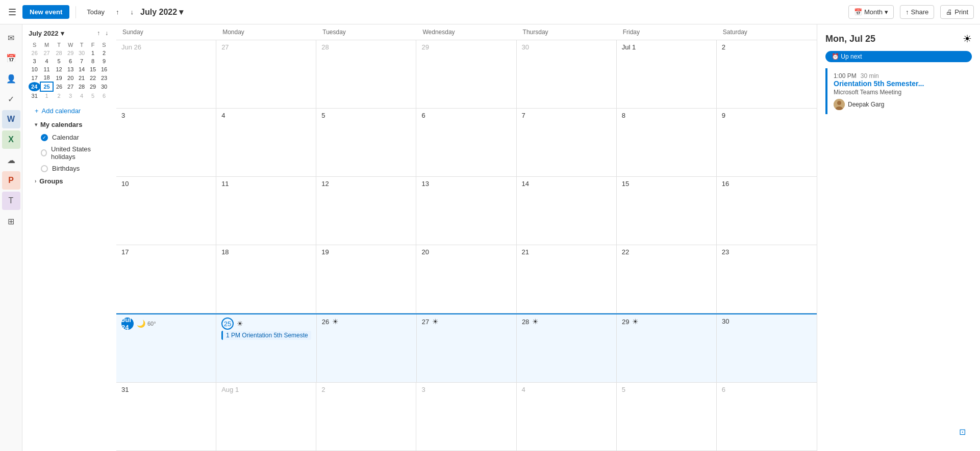 This screenshot has width=980, height=451. I want to click on mini-cal-day: 13, so click(70, 69).